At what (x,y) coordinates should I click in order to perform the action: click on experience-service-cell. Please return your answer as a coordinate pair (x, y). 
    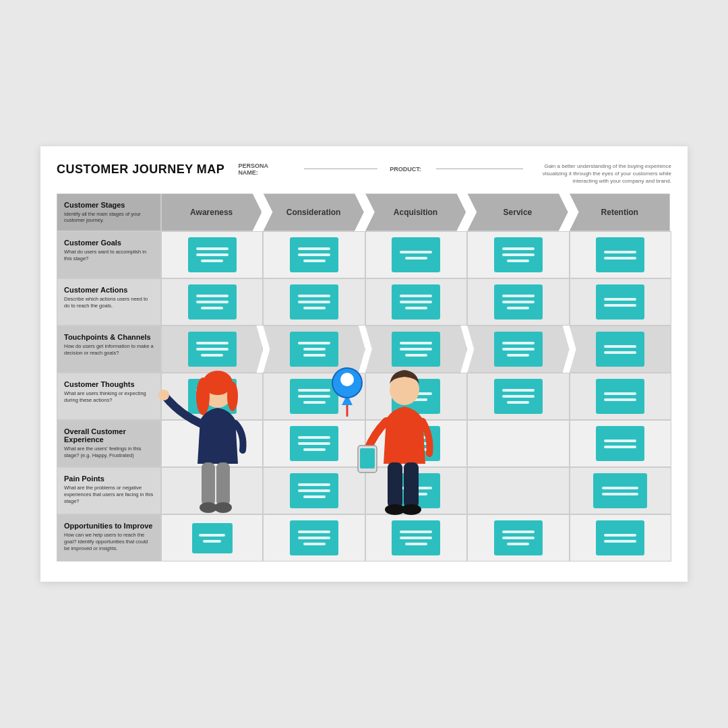
    Looking at the image, I should click on (518, 444).